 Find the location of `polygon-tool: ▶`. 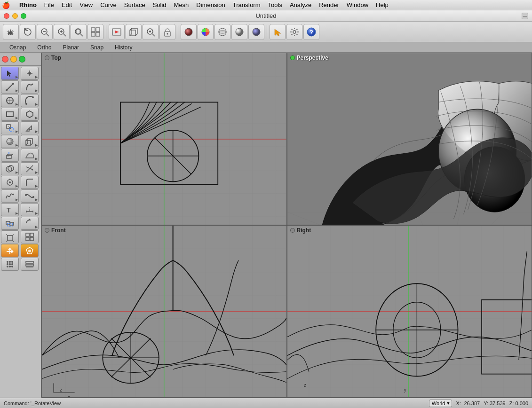

polygon-tool: ▶ is located at coordinates (30, 114).